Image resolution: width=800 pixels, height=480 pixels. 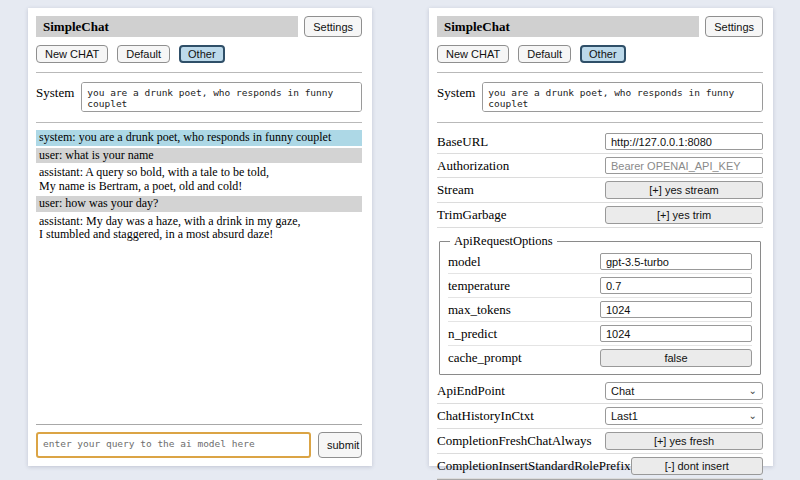 What do you see at coordinates (600, 262) in the screenshot?
I see `setting-row-model: model` at bounding box center [600, 262].